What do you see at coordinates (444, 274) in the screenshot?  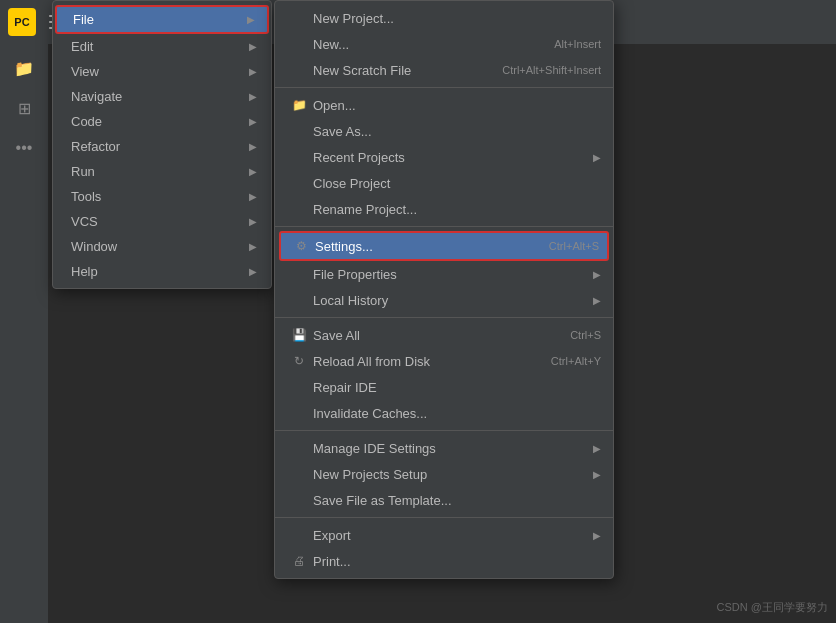 I see `submenu-file-properties: File Properties ▶` at bounding box center [444, 274].